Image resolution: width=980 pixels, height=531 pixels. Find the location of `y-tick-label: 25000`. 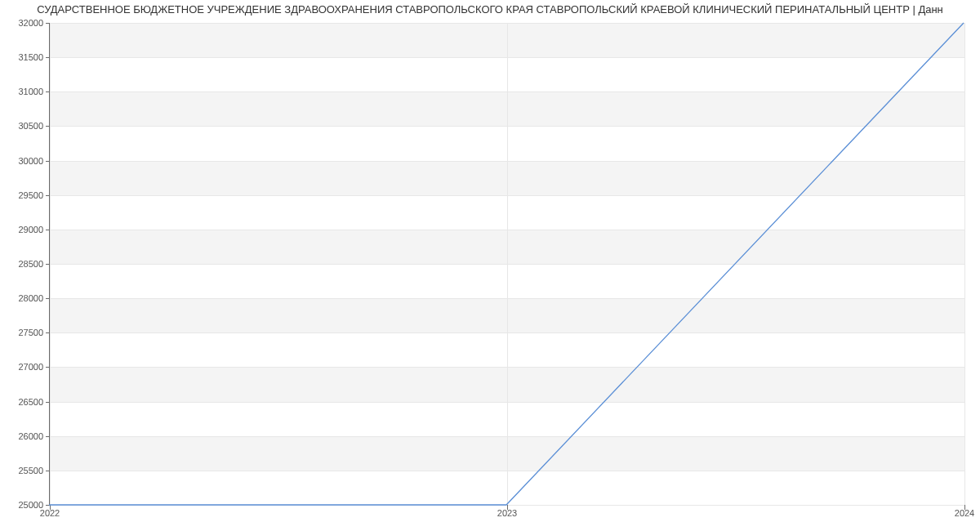

y-tick-label: 25000 is located at coordinates (23, 505).